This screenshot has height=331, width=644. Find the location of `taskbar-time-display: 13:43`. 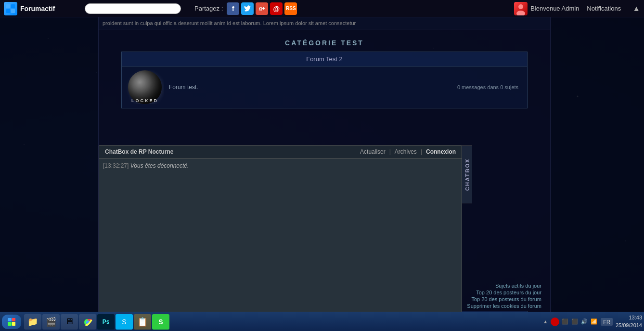

taskbar-time-display: 13:43 is located at coordinates (629, 318).